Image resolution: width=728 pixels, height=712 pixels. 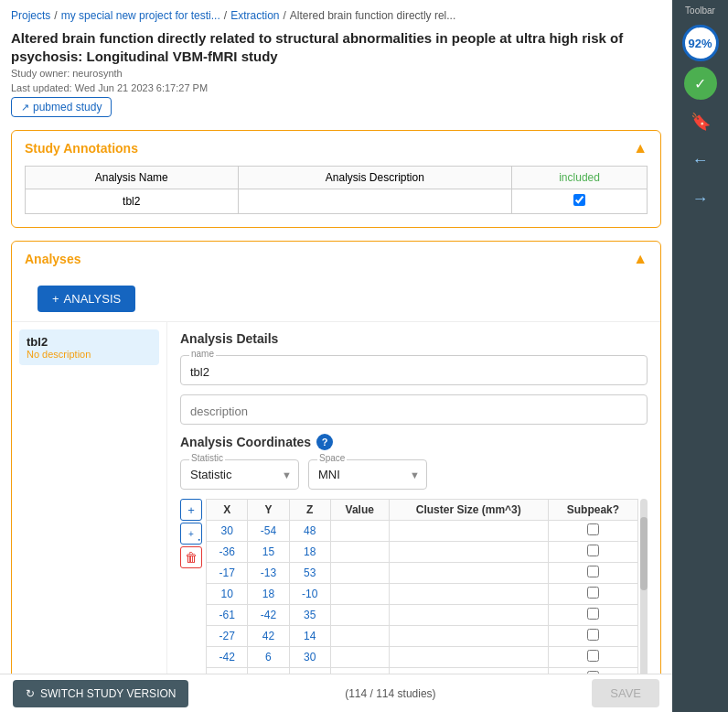 I want to click on add-row-button: +, so click(x=191, y=510).